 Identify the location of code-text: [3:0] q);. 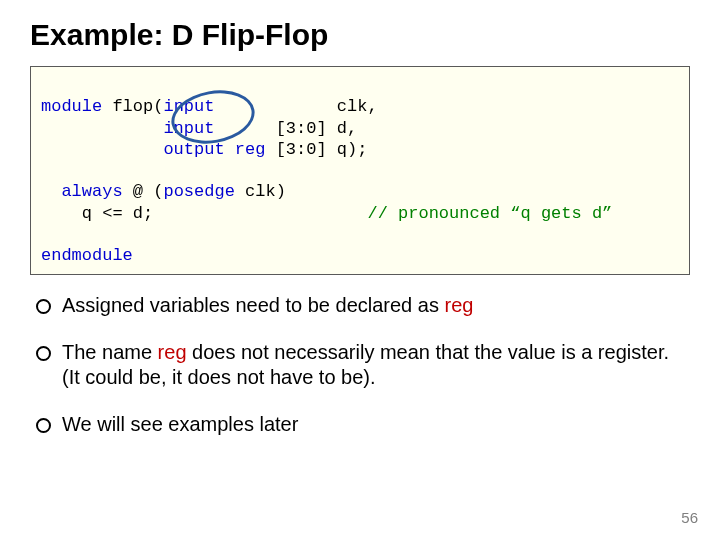
(316, 150).